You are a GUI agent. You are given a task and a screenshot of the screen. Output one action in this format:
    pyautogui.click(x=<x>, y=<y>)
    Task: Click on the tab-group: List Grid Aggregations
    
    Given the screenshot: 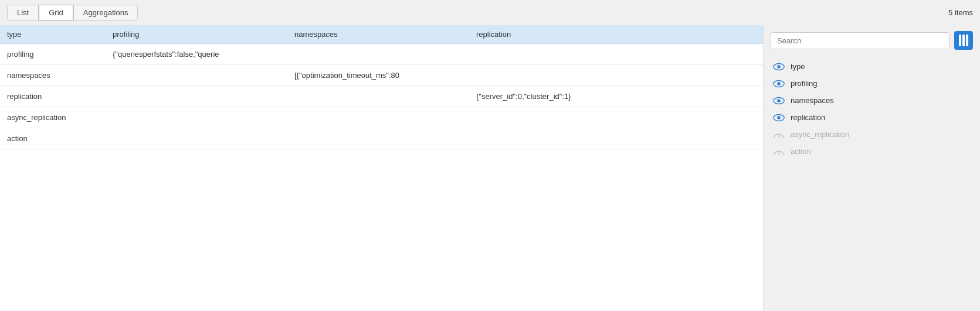 What is the action you would take?
    pyautogui.click(x=73, y=13)
    